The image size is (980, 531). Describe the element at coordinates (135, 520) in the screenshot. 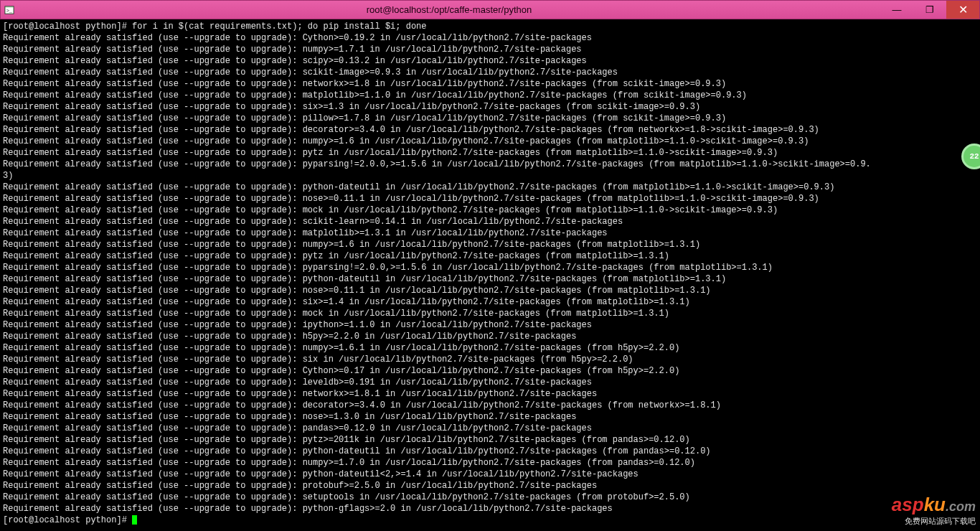

I see `cursor-icon` at that location.